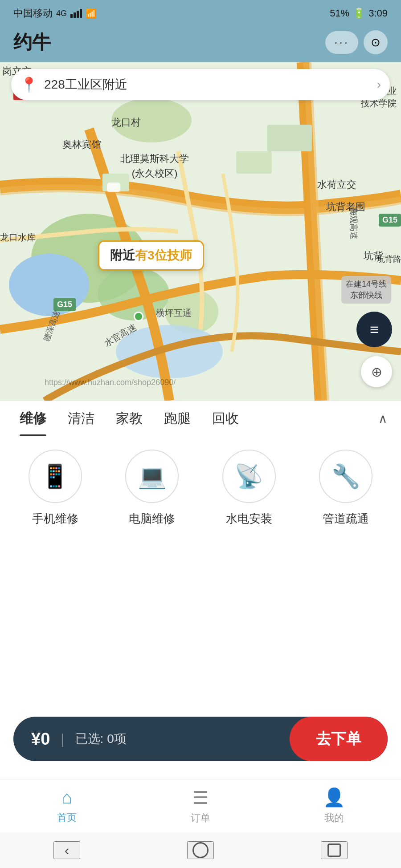 The height and width of the screenshot is (868, 401). Describe the element at coordinates (67, 850) in the screenshot. I see `sys-back-button: ‹` at that location.